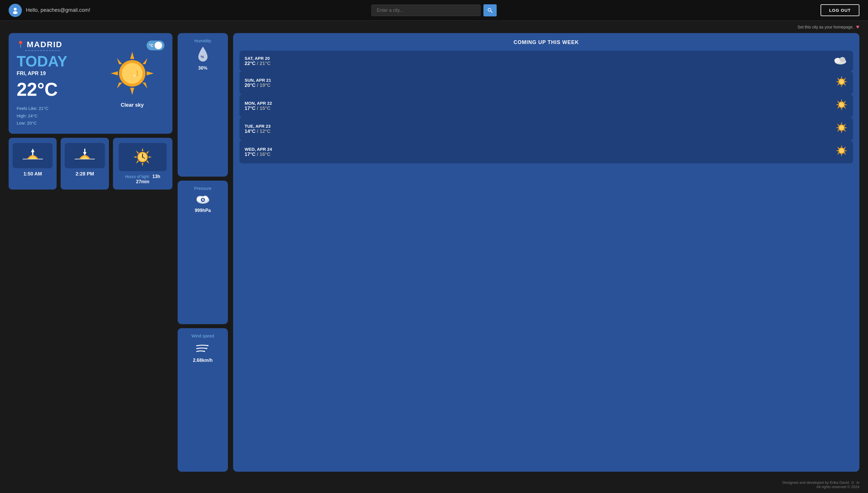  I want to click on light-text: Hours of light: 13h 27min, so click(143, 179).